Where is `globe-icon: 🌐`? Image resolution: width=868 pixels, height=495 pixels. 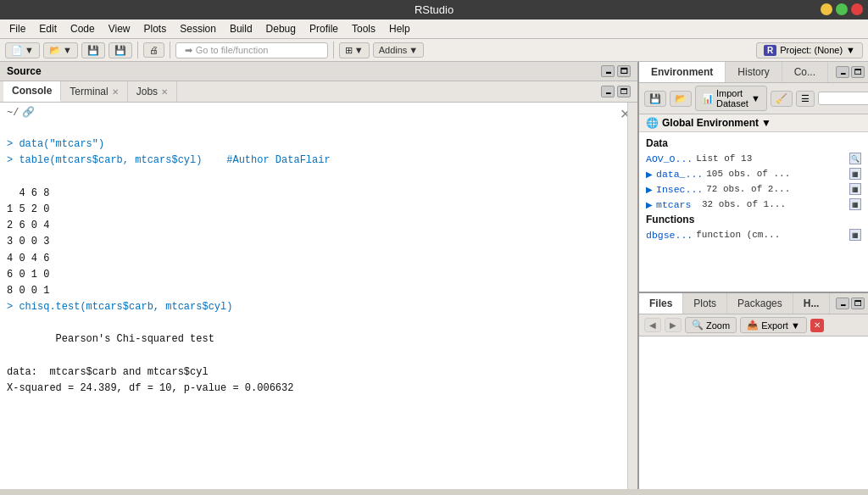
globe-icon: 🌐 is located at coordinates (653, 123).